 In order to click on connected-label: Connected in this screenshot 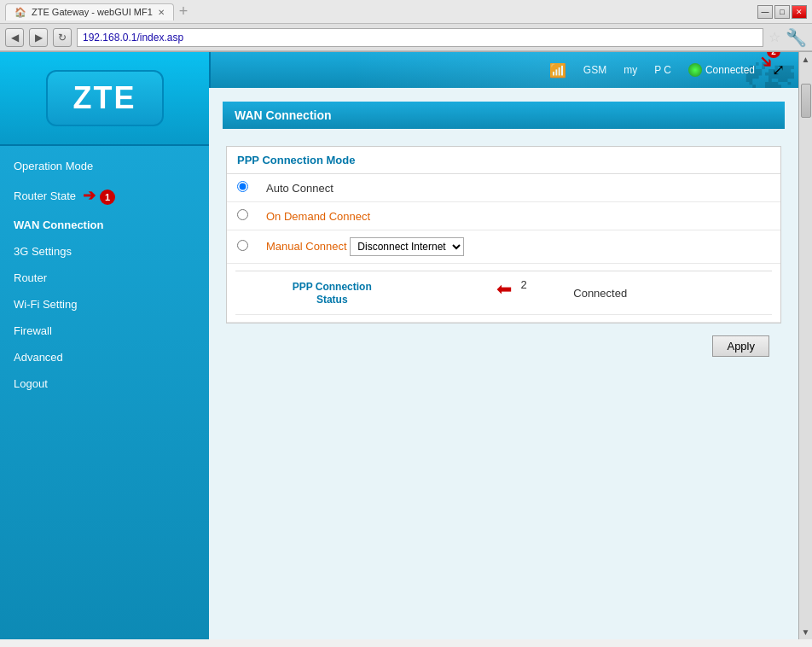, I will do `click(730, 70)`.